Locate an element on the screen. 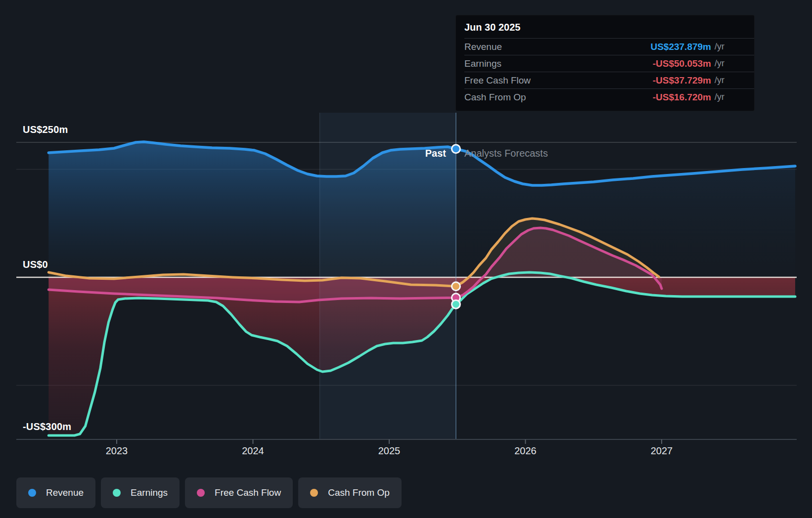 The image size is (812, 518). free-cash-flow-dot-icon is located at coordinates (201, 493).